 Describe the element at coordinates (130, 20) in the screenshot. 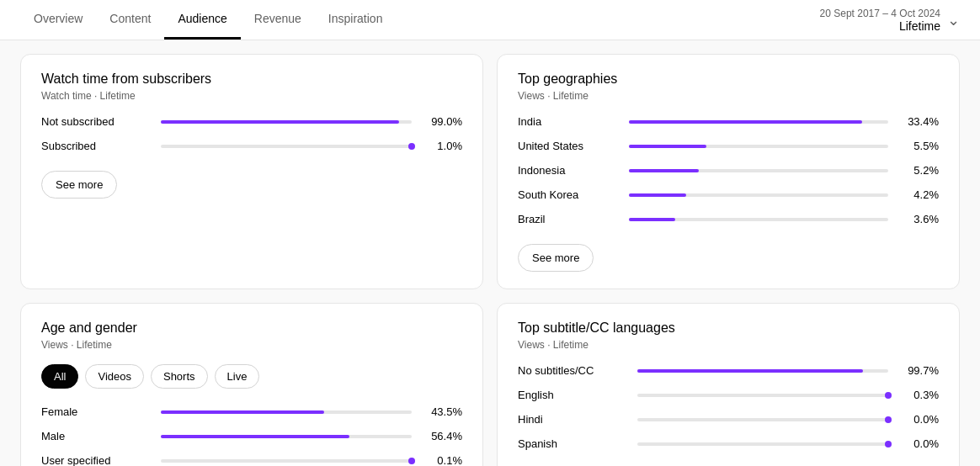

I see `nav-content: Content` at that location.